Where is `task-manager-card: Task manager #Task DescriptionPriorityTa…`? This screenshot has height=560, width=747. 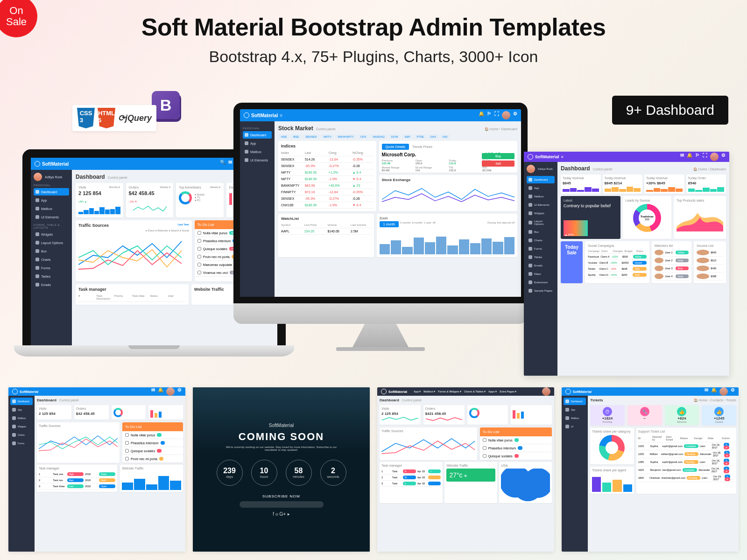 task-manager-card: Task manager #Task DescriptionPriorityTa… is located at coordinates (132, 294).